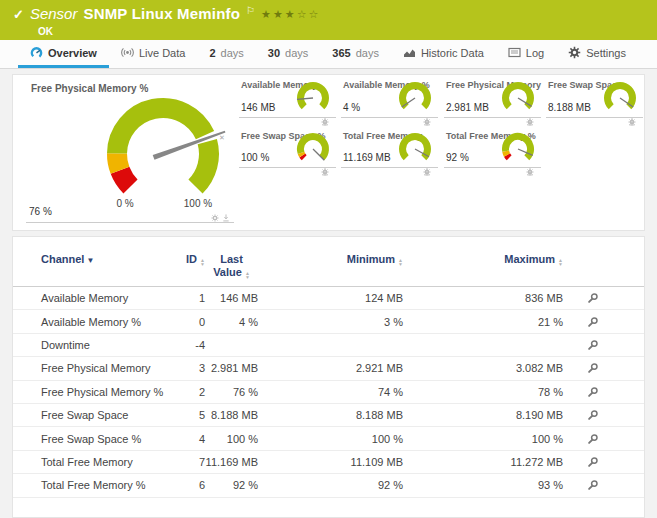  What do you see at coordinates (390, 98) in the screenshot?
I see `gauge-tile-available-memory-pct: Available Memory %4 %` at bounding box center [390, 98].